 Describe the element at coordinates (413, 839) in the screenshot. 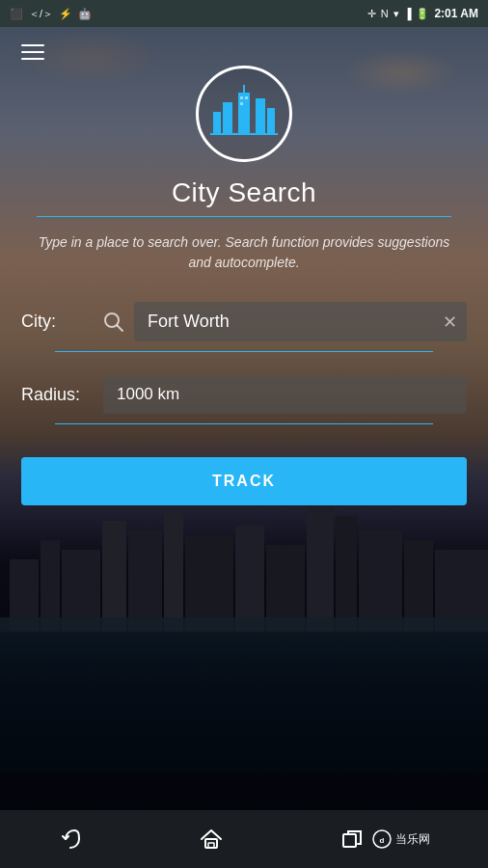

I see `brand-text: 当乐网` at that location.